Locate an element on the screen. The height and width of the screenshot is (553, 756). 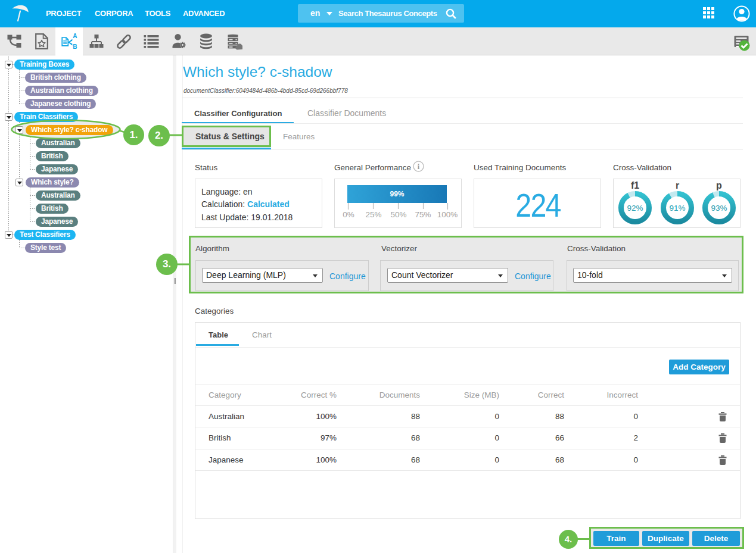
svg-text: B is located at coordinates (75, 46).